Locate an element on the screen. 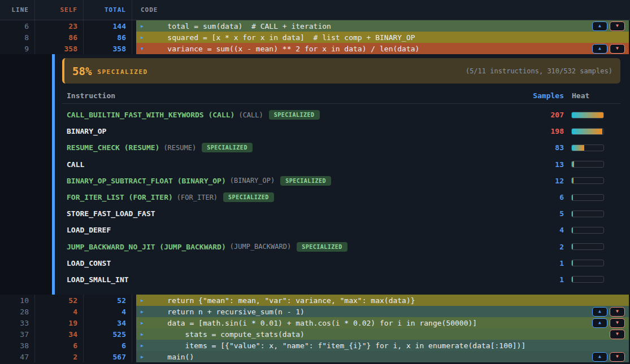 Image resolution: width=630 pixels, height=364 pixels. specialized-percent: 58% is located at coordinates (82, 71).